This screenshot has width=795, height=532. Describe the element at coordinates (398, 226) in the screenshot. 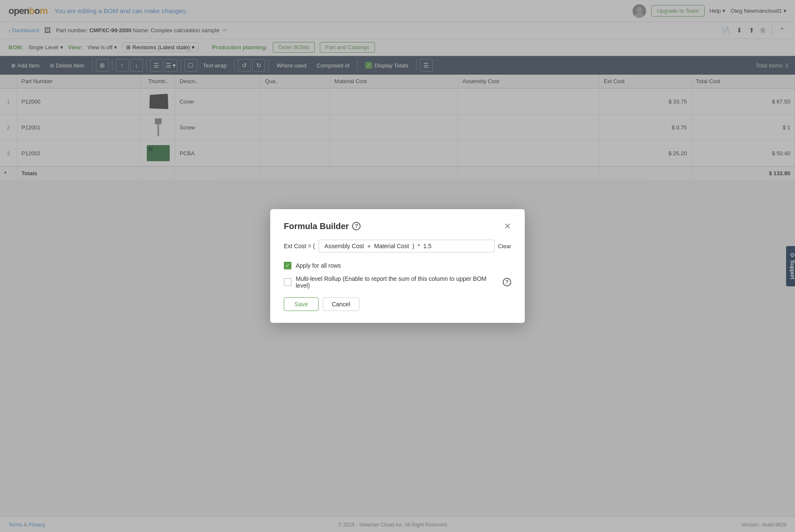

I see `modal-header: Formula Builder ? ✕` at that location.